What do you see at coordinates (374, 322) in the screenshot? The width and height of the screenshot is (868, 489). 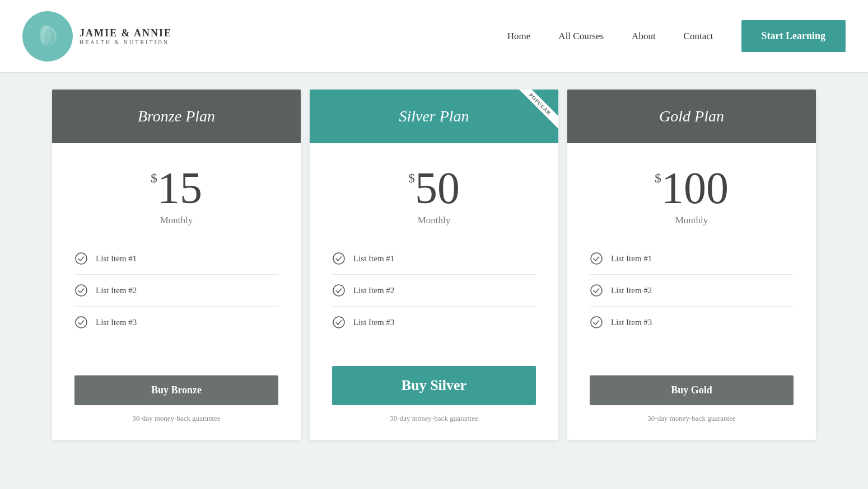 I see `silver-feature-3-text: List Item #3` at bounding box center [374, 322].